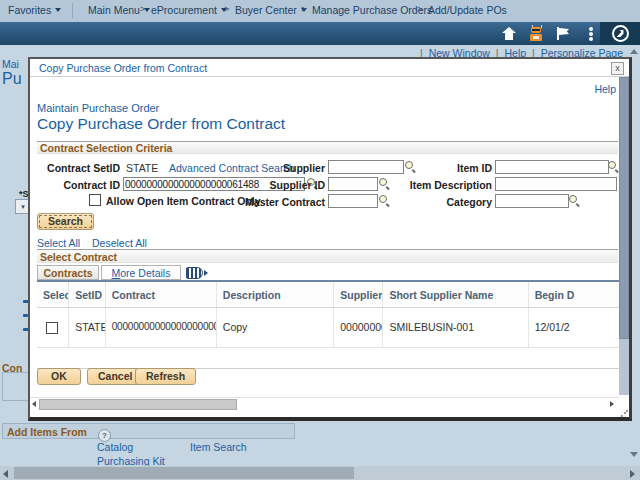 This screenshot has width=640, height=480. What do you see at coordinates (141, 272) in the screenshot?
I see `tab-more-details: More Details` at bounding box center [141, 272].